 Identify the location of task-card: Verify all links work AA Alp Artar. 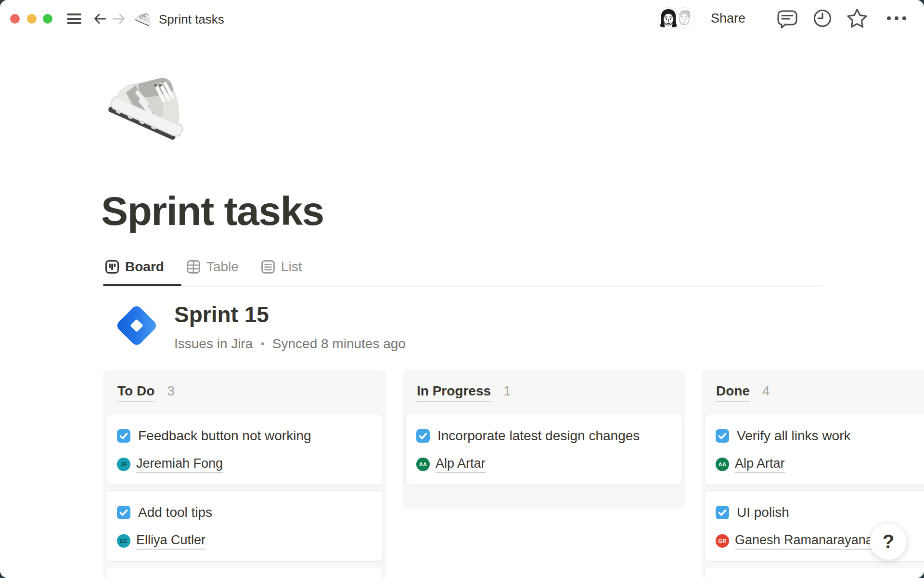
(814, 449).